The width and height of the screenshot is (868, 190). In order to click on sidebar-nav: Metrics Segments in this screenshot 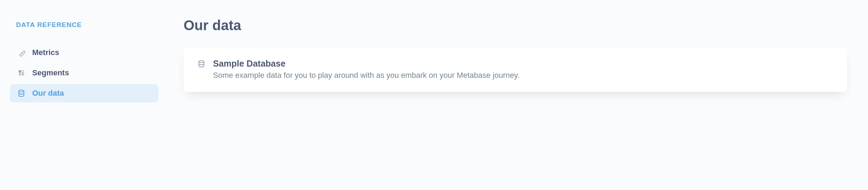, I will do `click(84, 73)`.